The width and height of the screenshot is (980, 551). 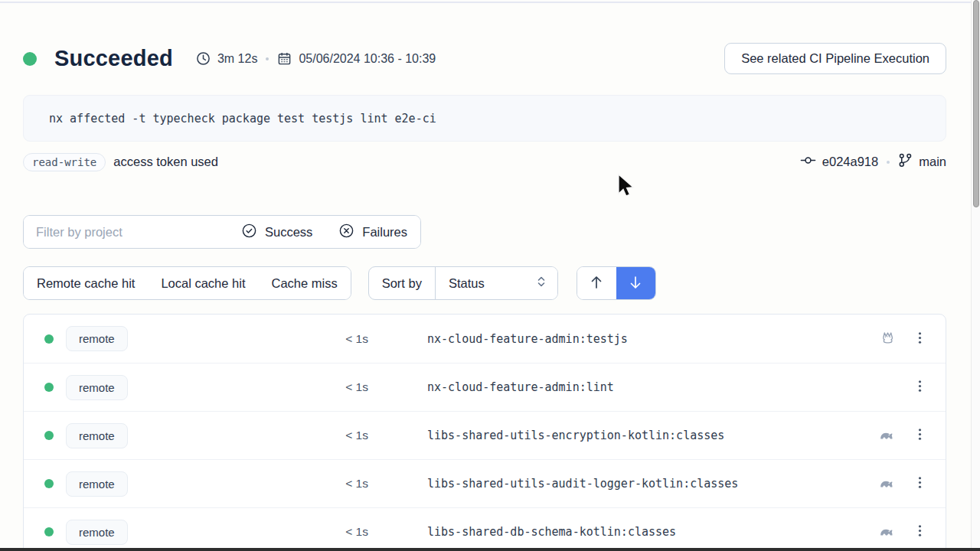 What do you see at coordinates (485, 162) in the screenshot?
I see `token-vcs-row: read-write access token used e024a918 ma…` at bounding box center [485, 162].